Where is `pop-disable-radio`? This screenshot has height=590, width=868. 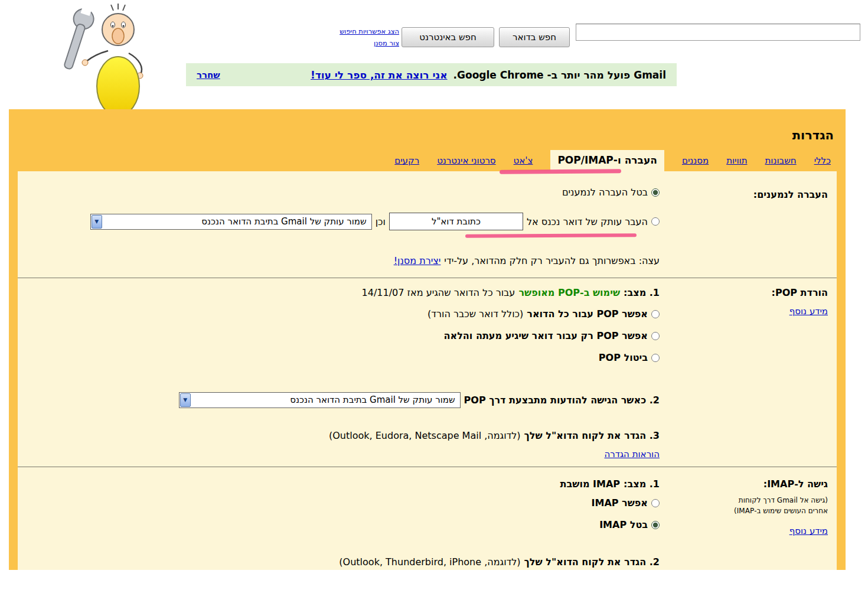
pop-disable-radio is located at coordinates (655, 358).